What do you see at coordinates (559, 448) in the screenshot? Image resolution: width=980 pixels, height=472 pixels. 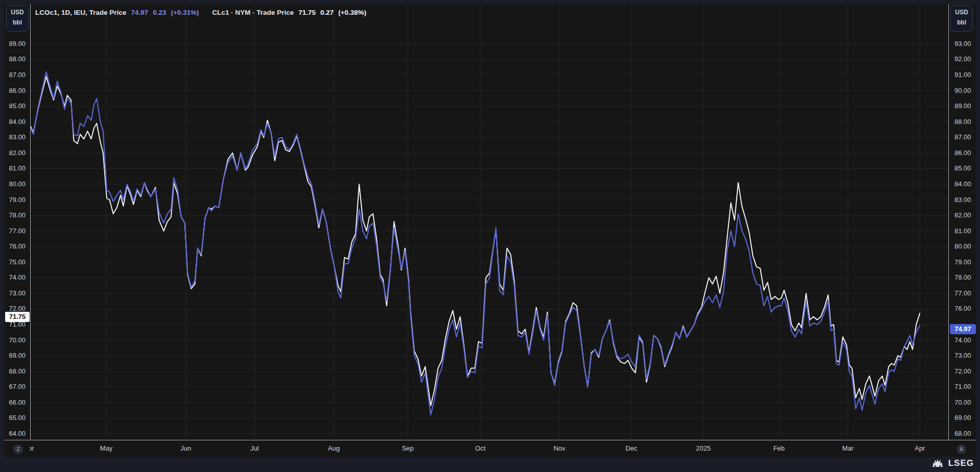 I see `time-axis-label: Nov` at bounding box center [559, 448].